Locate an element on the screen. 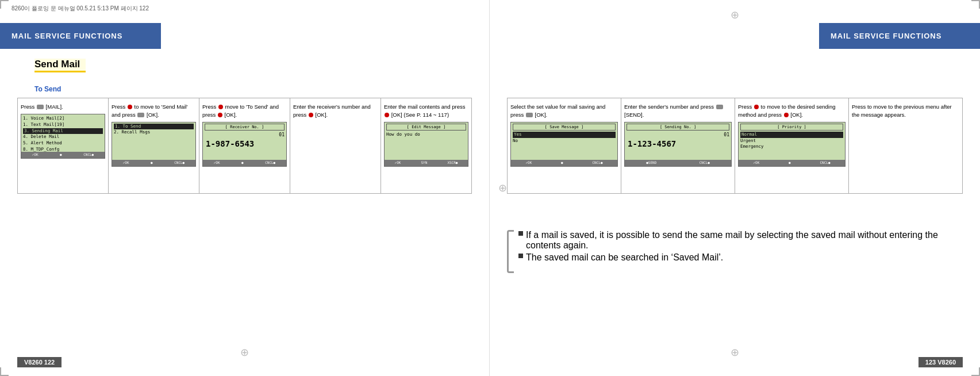  step1-screen-bar: ✓OK●CNCL● is located at coordinates (63, 155).